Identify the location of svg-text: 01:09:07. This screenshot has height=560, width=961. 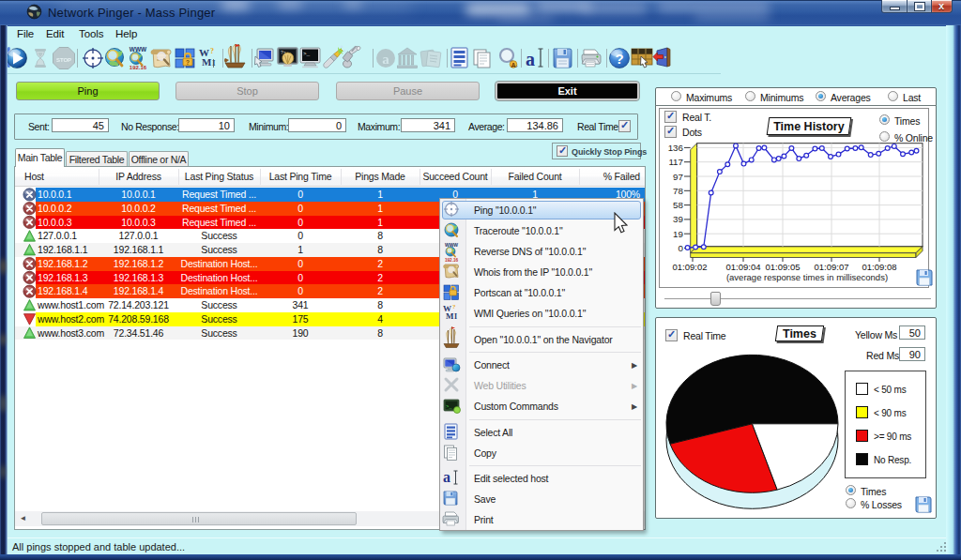
(831, 266).